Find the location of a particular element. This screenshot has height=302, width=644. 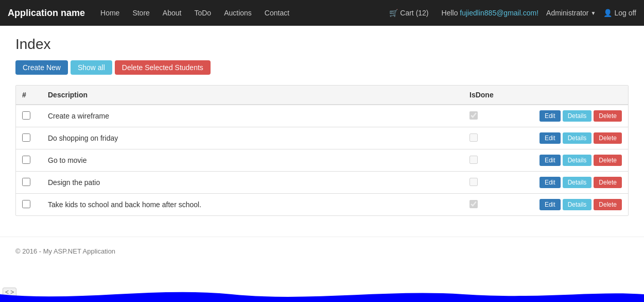

col-header-description: Description is located at coordinates (252, 95).